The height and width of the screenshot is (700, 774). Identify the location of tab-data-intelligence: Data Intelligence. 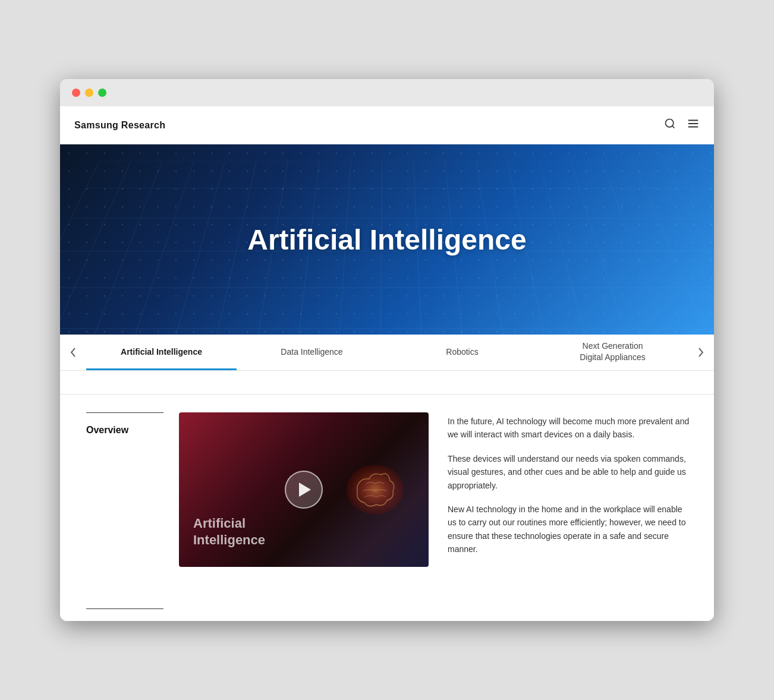
(312, 352).